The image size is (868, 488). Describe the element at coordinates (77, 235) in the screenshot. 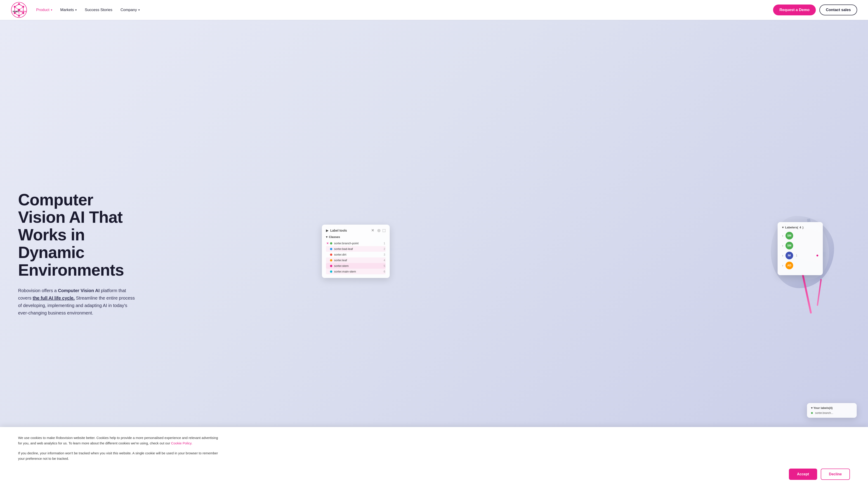

I see `hero-title: Computer Vision AI That Works in Dynamic…` at that location.